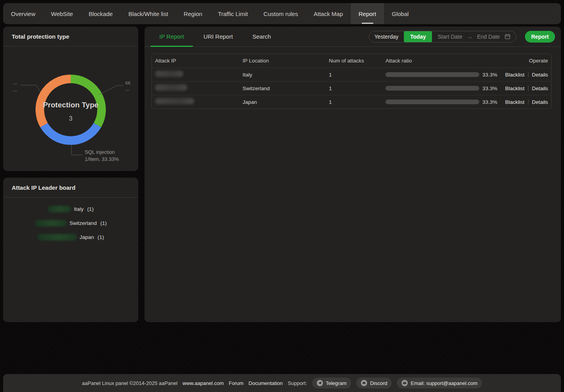 This screenshot has width=564, height=392. I want to click on nav-item-report: Report, so click(367, 14).